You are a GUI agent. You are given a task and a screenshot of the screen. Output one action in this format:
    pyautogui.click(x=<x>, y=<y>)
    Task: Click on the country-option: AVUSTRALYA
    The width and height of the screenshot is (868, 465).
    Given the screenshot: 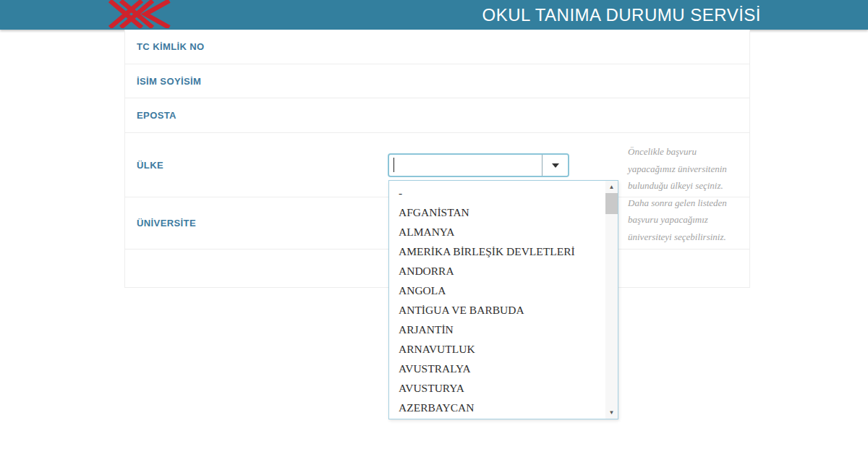 What is the action you would take?
    pyautogui.click(x=498, y=369)
    